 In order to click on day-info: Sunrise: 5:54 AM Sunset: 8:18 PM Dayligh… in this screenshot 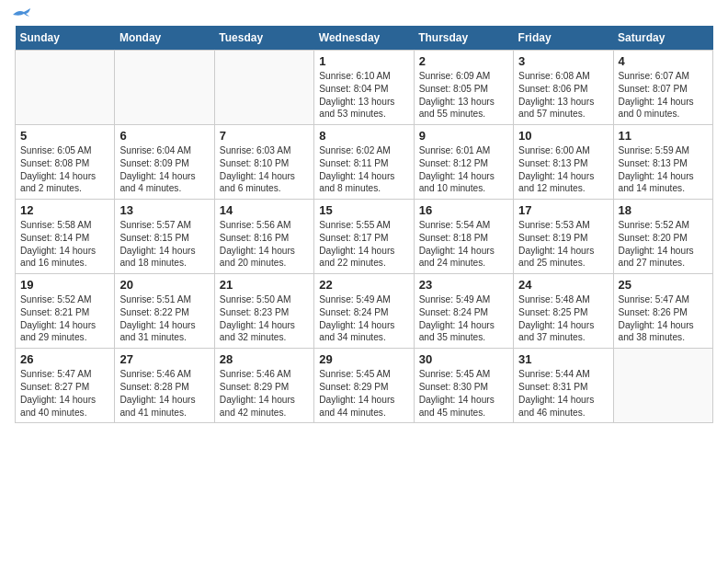, I will do `click(463, 245)`.